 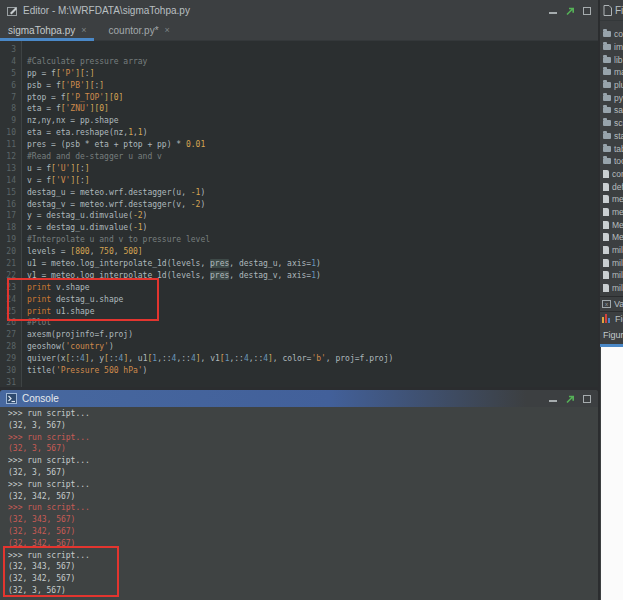 What do you see at coordinates (299, 10) in the screenshot?
I see `editor-panel-header: Editor - M:\WRFDATA\sigmaTohpa.py` at bounding box center [299, 10].